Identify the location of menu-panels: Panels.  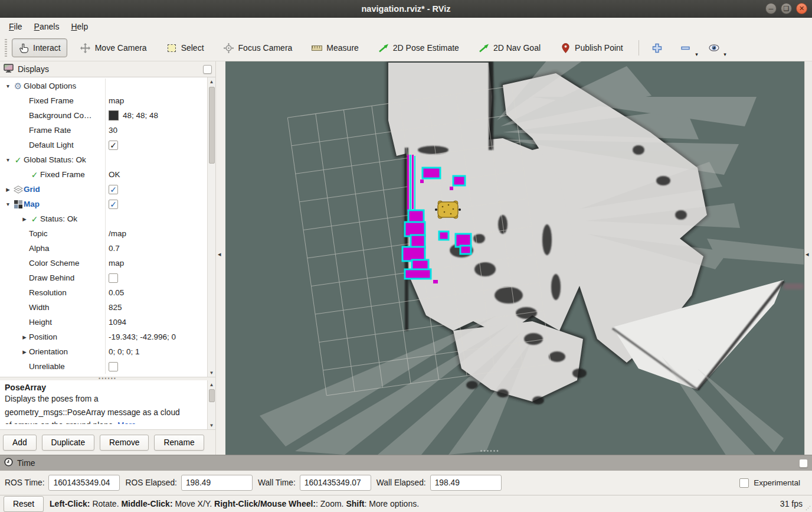
(47, 27).